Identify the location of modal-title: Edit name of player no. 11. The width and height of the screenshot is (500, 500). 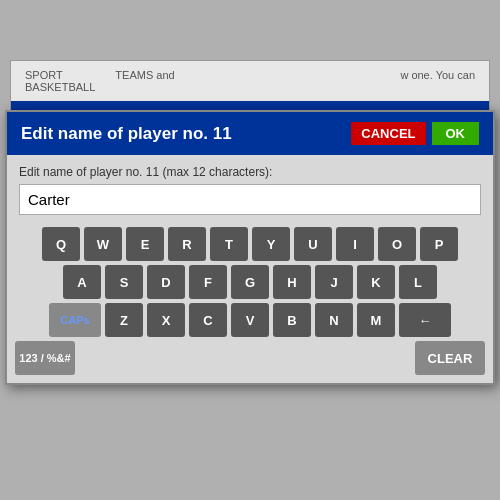
(126, 134).